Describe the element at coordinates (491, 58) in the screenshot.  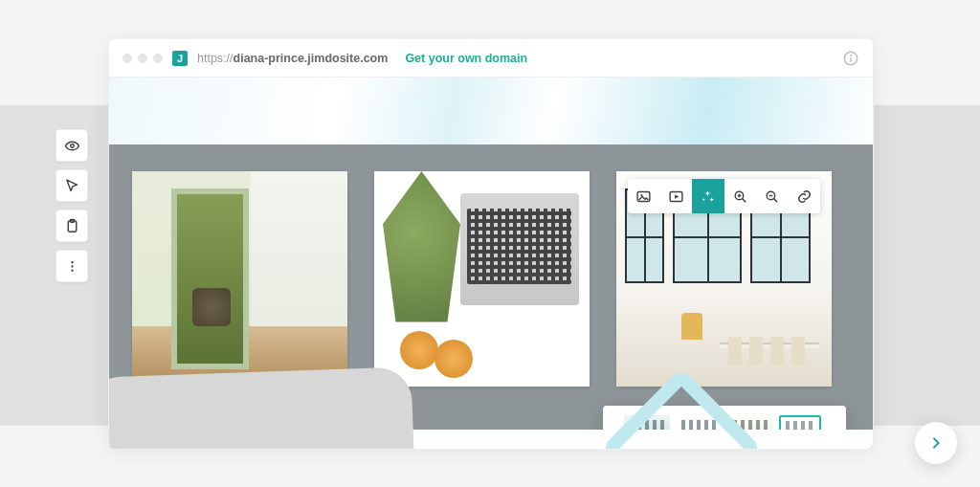
I see `browser-chrome: J https://diana-prince.jimdosite.com Get…` at that location.